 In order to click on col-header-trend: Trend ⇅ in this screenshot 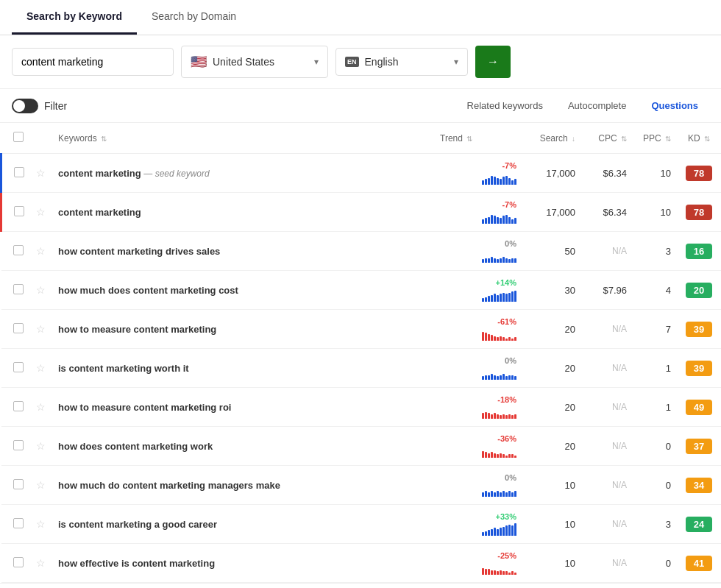, I will do `click(478, 138)`.